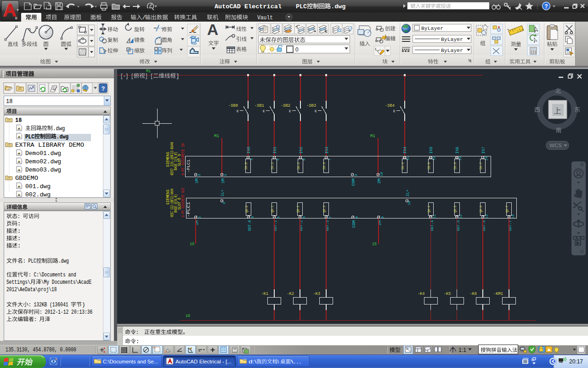 This screenshot has height=368, width=588. What do you see at coordinates (408, 193) in the screenshot?
I see `svg-text: 2L+` at bounding box center [408, 193].